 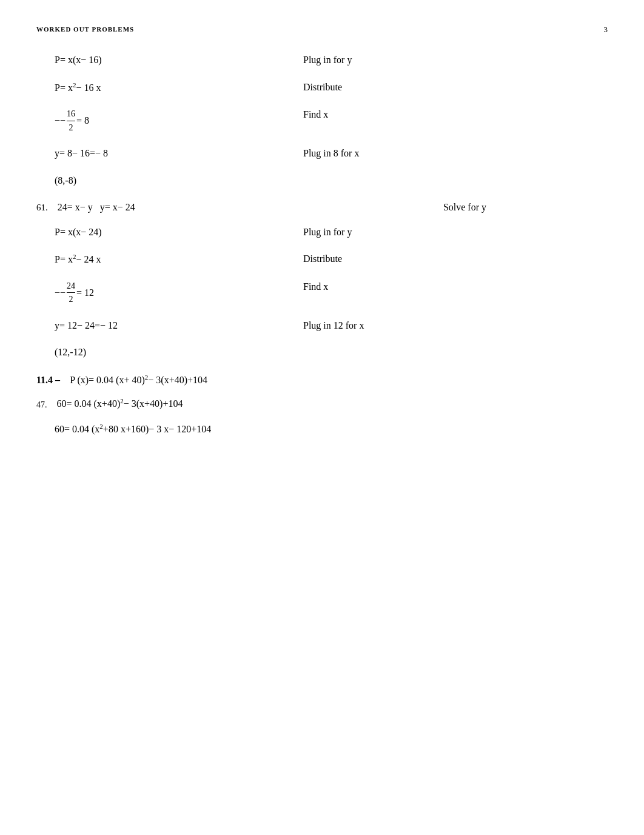 I want to click on equation-row-5: P= x(x− 24) Plug in for y, so click(x=322, y=232).